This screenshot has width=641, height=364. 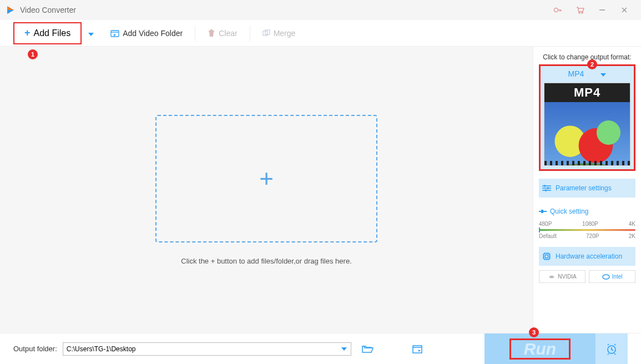 What do you see at coordinates (603, 74) in the screenshot?
I see `chevron-down-icon` at bounding box center [603, 74].